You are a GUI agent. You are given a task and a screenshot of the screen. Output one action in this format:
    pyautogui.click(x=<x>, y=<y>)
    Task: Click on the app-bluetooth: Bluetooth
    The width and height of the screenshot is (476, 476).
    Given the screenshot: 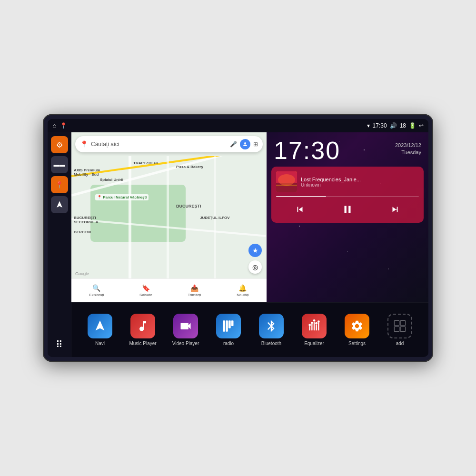 What is the action you would take?
    pyautogui.click(x=271, y=330)
    